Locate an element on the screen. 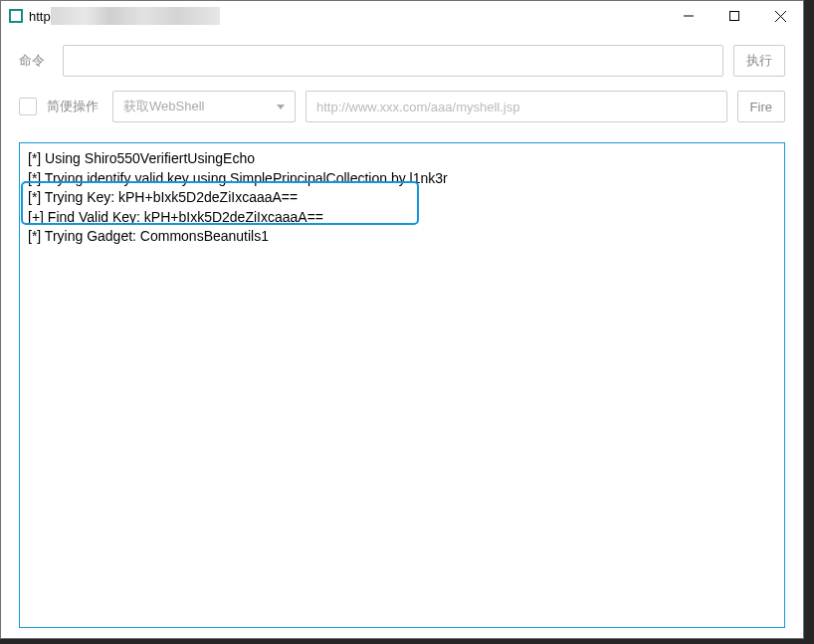 The width and height of the screenshot is (814, 644). output-line: [*] Trying Gadget: CommonsBeanutils1 is located at coordinates (402, 237).